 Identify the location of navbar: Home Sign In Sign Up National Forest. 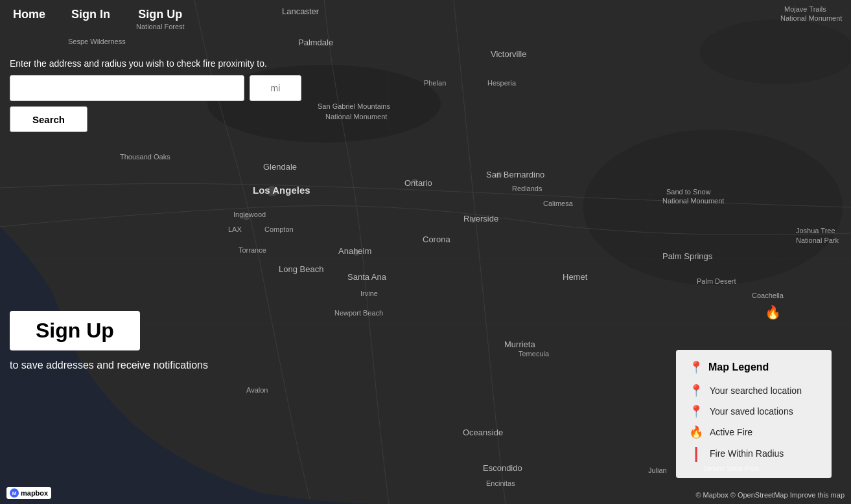
(425, 19).